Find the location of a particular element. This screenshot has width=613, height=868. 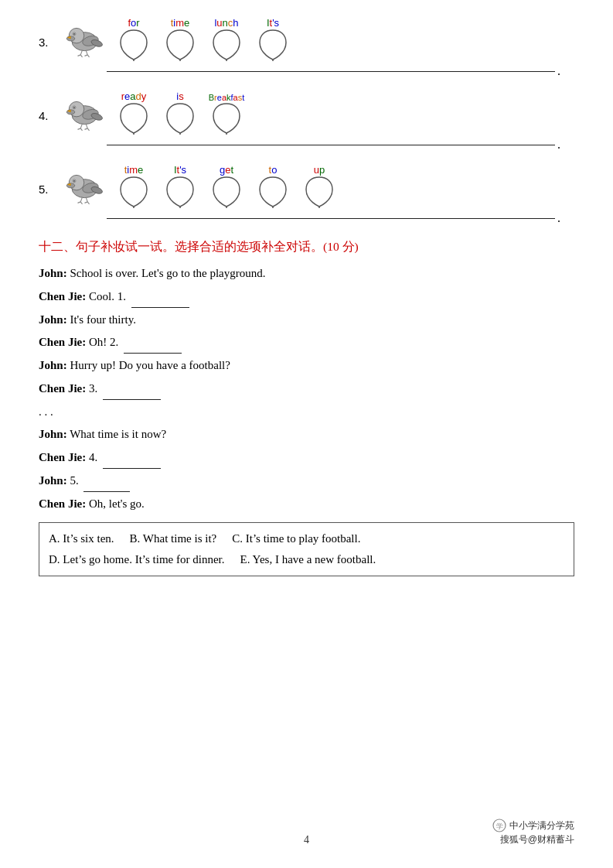

tulip-up: up is located at coordinates (319, 186).